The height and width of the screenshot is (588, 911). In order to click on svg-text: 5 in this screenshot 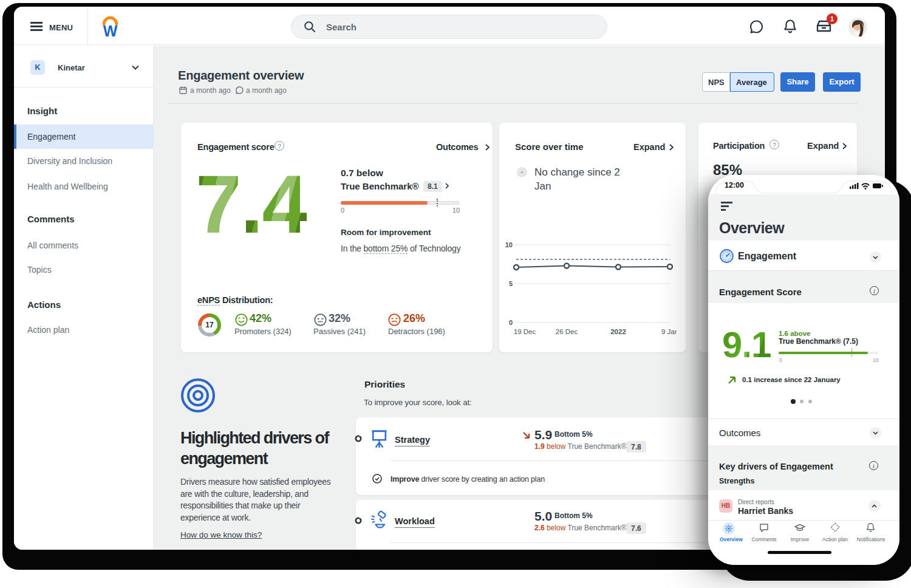, I will do `click(511, 284)`.